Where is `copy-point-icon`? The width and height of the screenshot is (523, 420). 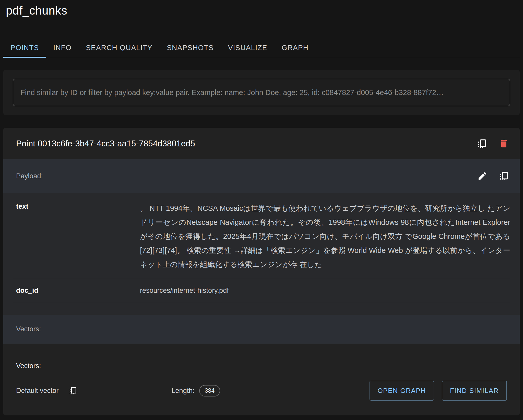
copy-point-icon is located at coordinates (482, 144).